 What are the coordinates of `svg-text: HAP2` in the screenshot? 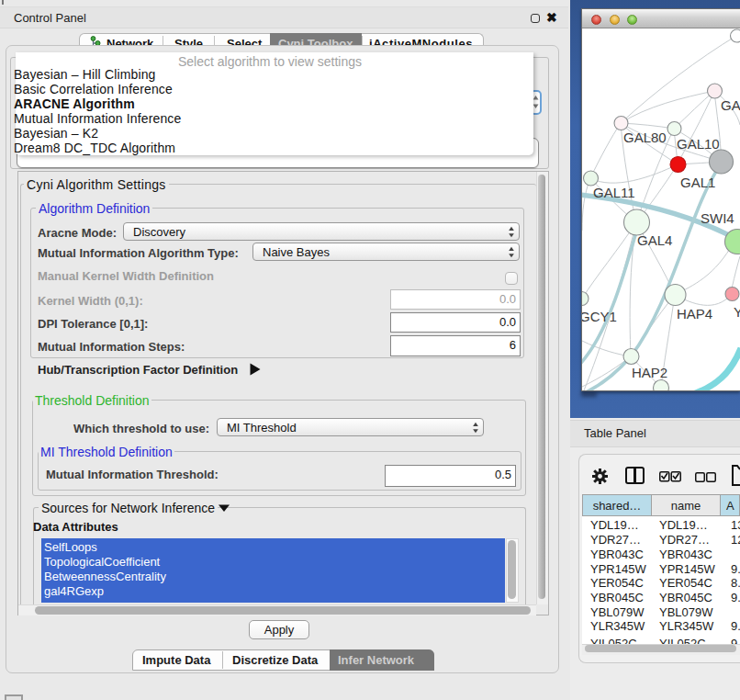 It's located at (650, 373).